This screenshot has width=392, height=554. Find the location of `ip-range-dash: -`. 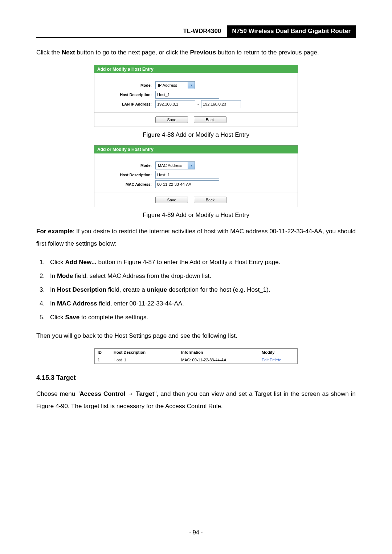

ip-range-dash: - is located at coordinates (198, 104).